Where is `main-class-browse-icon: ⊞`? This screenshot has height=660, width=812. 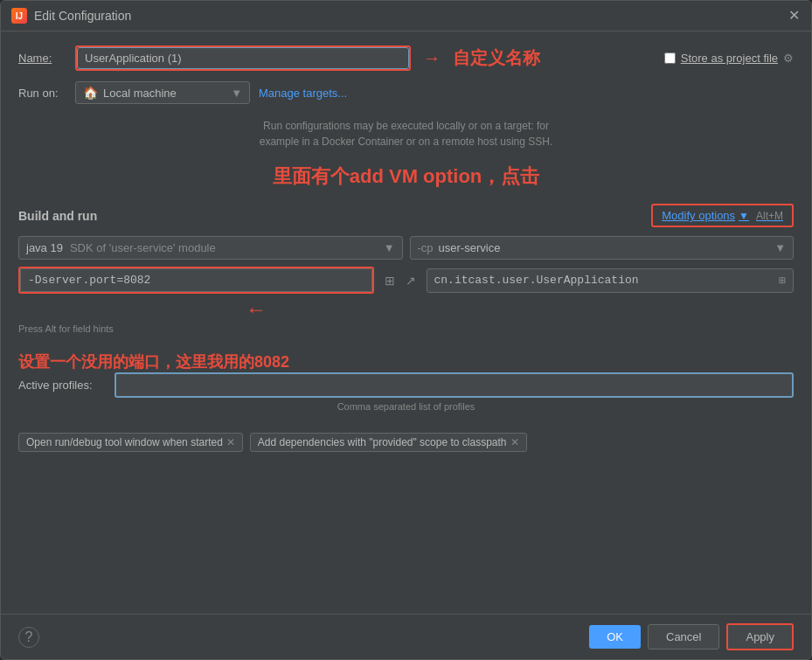 main-class-browse-icon: ⊞ is located at coordinates (782, 281).